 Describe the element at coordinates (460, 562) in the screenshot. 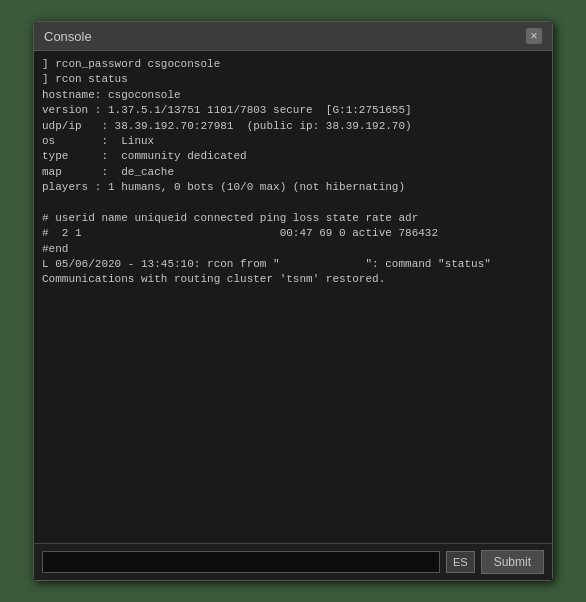

I see `es-button: ES` at that location.